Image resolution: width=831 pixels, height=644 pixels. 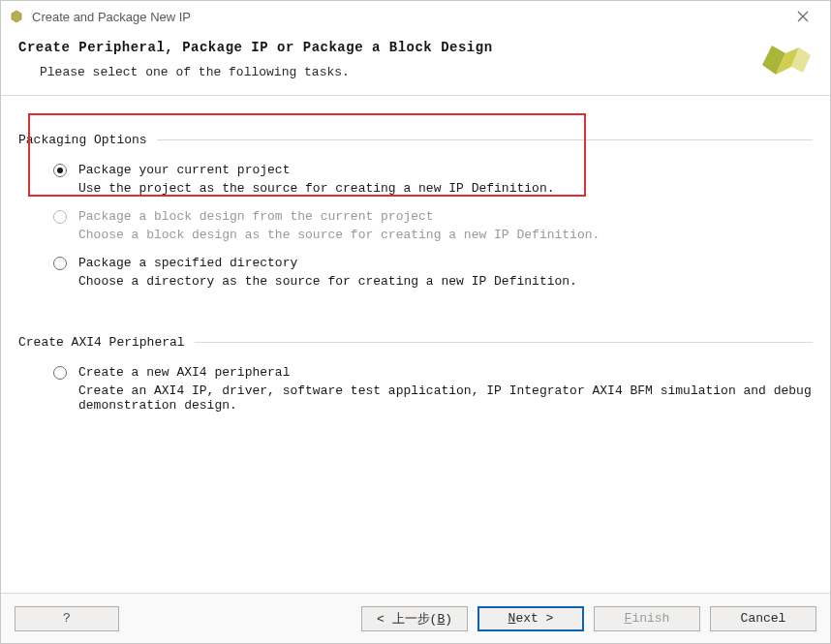 I want to click on axi-options: Create a new AXI4 peripheral Create an A…, so click(x=416, y=389).